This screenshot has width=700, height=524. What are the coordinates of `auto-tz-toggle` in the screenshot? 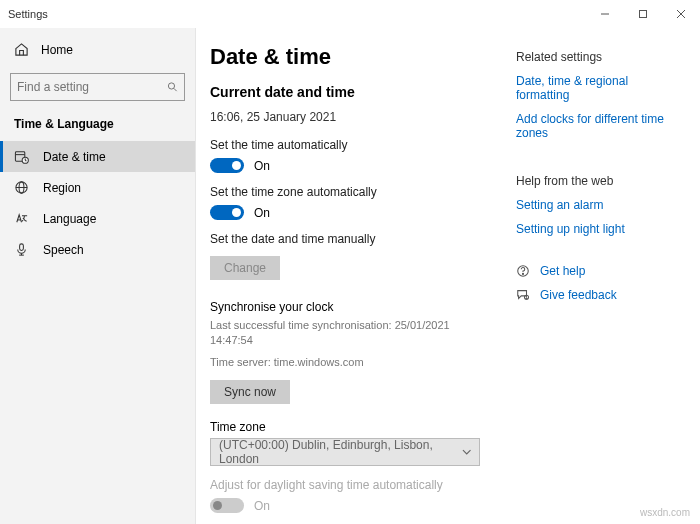 It's located at (227, 212).